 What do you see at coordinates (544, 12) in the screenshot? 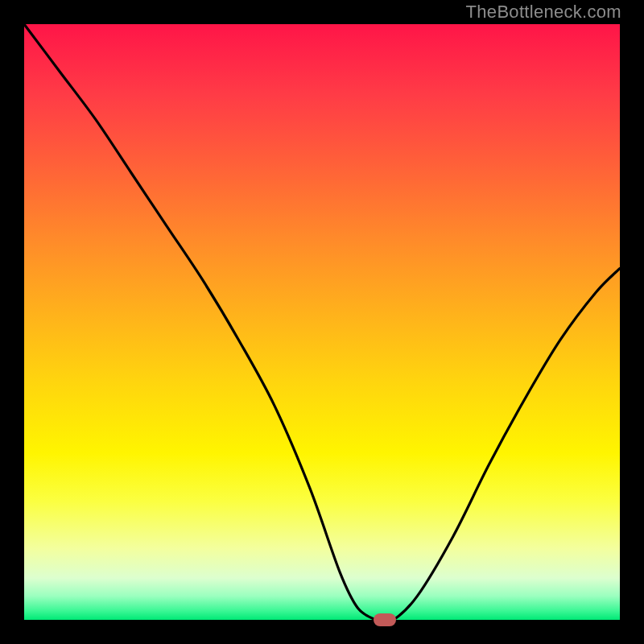
I see `watermark-text: TheBottleneck.com` at bounding box center [544, 12].